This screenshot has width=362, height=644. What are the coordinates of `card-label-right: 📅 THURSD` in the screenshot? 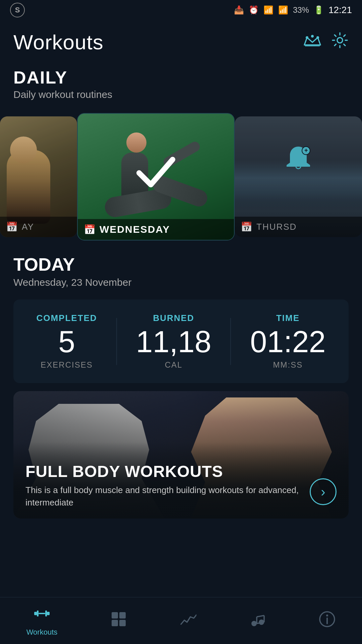 It's located at (298, 227).